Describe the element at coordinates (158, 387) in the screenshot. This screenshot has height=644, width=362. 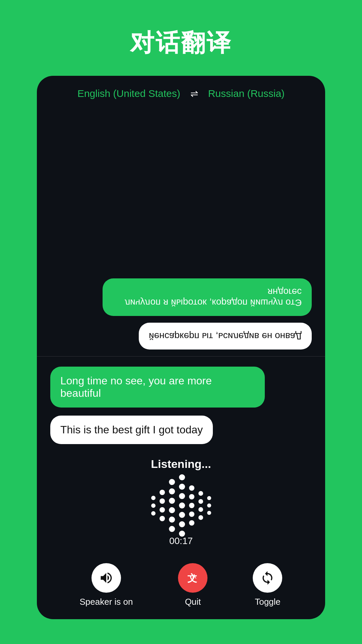
I see `chat-bubble-green: Long time no see, you are more beautiful` at that location.